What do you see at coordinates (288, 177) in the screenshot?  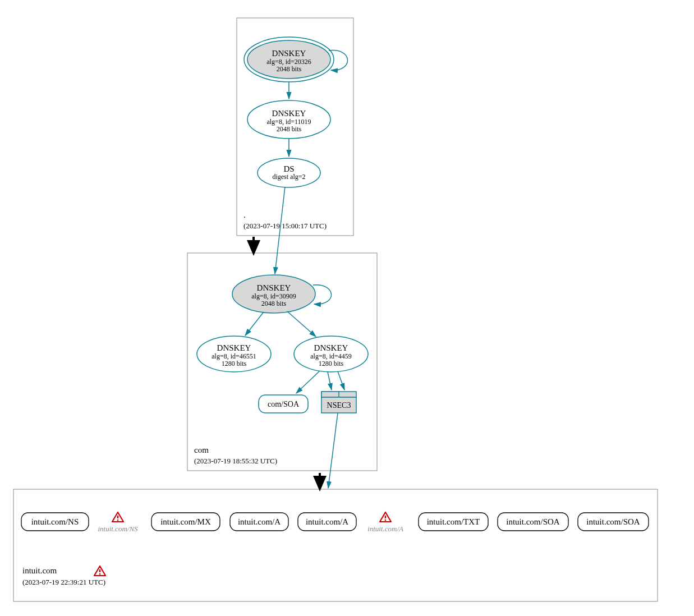 I see `svg-text: digest alg=2` at bounding box center [288, 177].